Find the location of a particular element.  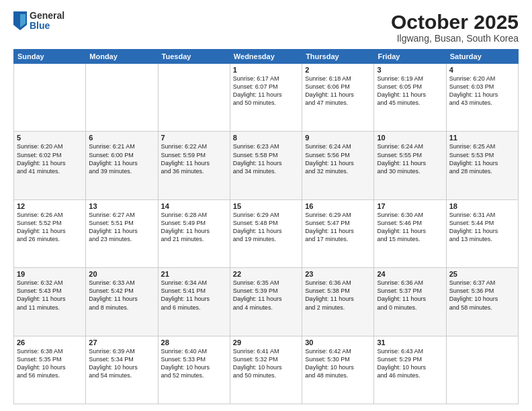

day-number: 1 is located at coordinates (266, 70).